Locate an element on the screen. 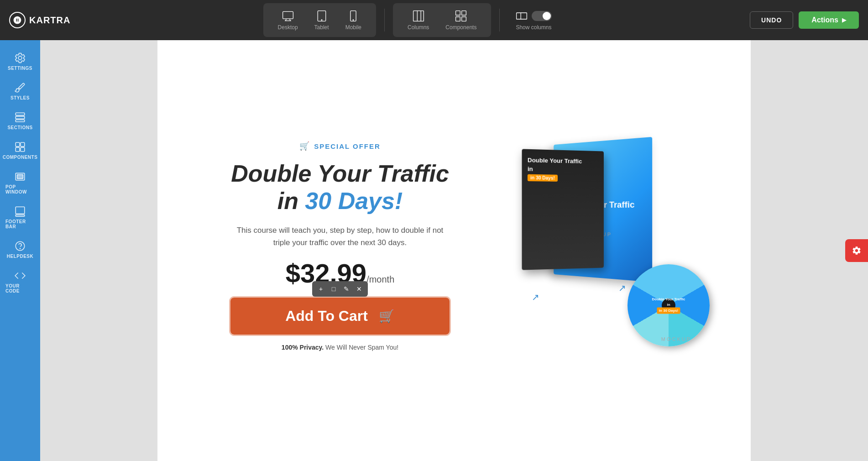 This screenshot has width=868, height=461. toolbar-add-btn: + is located at coordinates (321, 289).